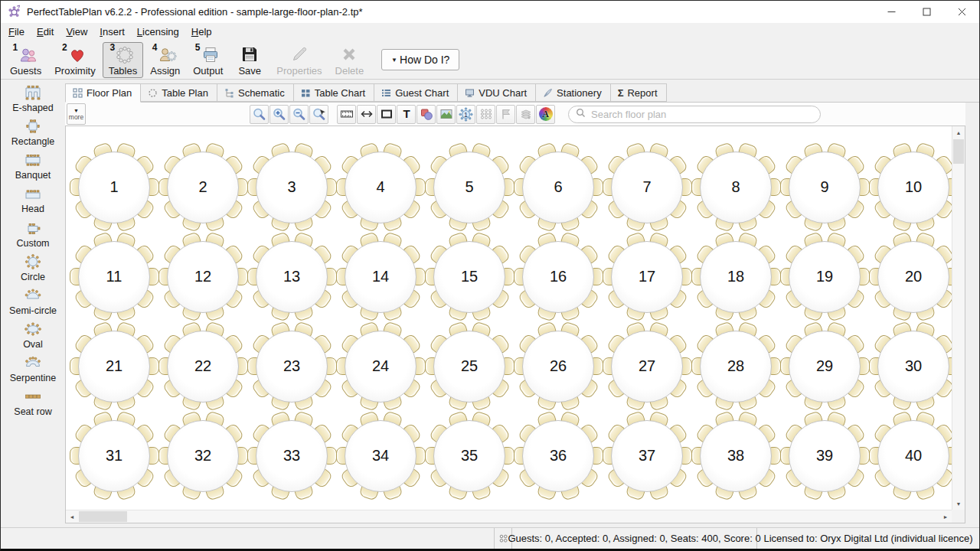 Image resolution: width=980 pixels, height=551 pixels. Describe the element at coordinates (913, 456) in the screenshot. I see `floor-plan-table: 40` at that location.